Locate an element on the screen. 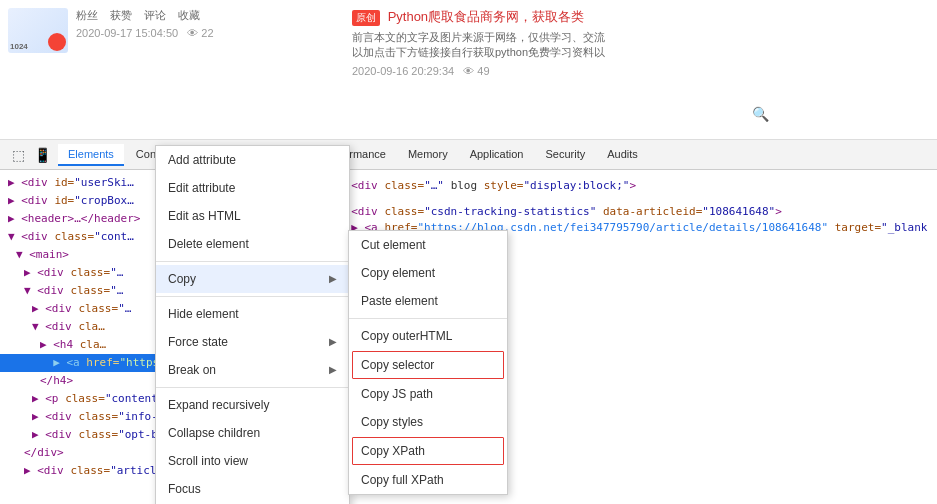  tab-memory: Memory is located at coordinates (428, 155).